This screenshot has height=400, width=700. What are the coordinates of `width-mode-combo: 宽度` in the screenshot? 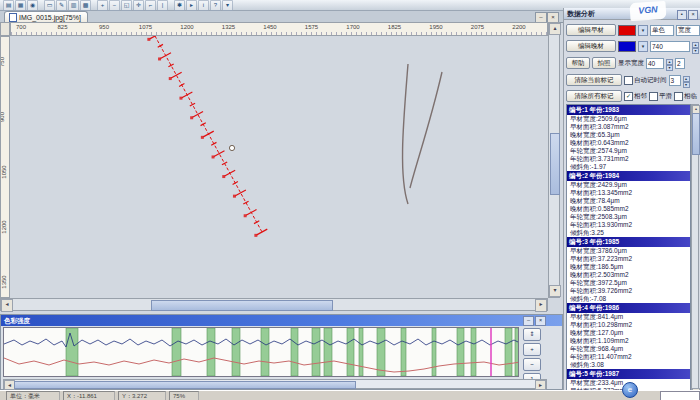 It's located at (688, 30).